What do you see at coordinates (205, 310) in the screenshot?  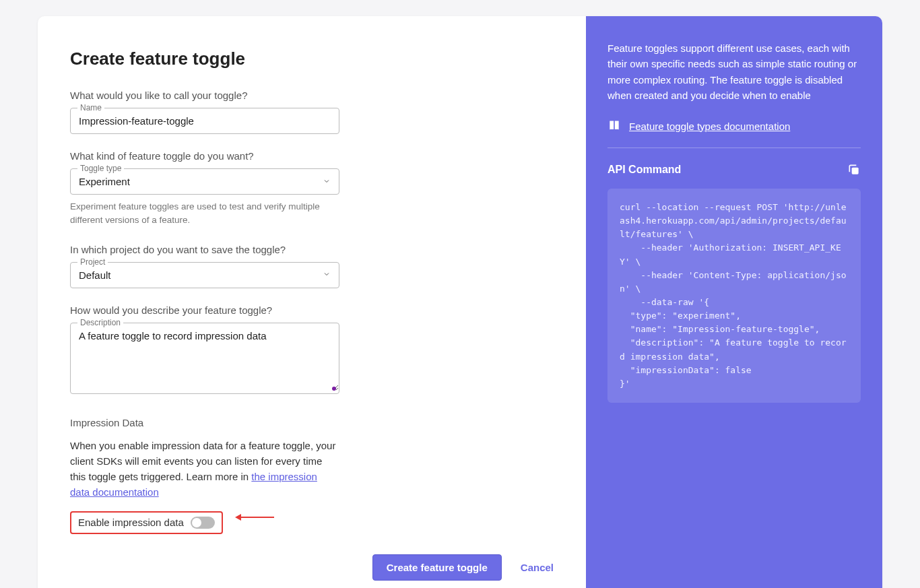 I see `description-question: How would you describe your feature togg…` at bounding box center [205, 310].